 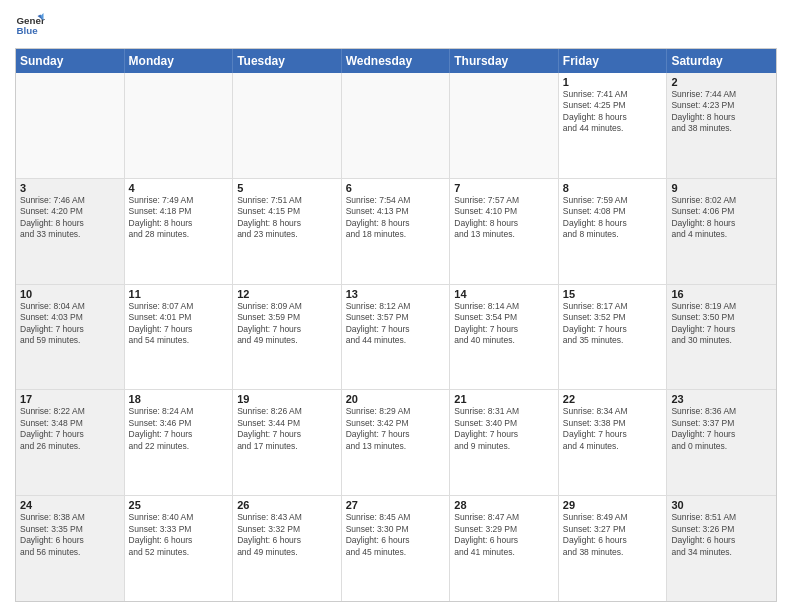 I want to click on day-cell-2: 2Sunrise: 7:44 AM Sunset: 4:23 PM Daylig…, so click(x=722, y=126).